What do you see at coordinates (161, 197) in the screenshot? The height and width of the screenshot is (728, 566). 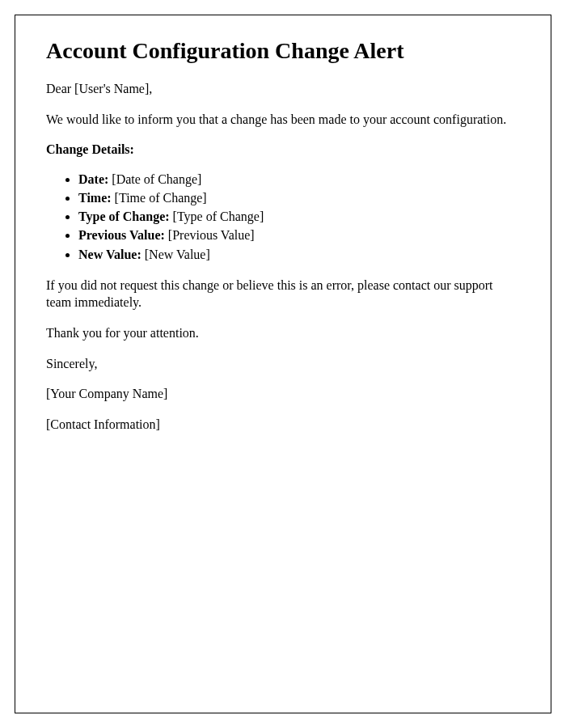 I see `detail-value: [Time of Change]` at bounding box center [161, 197].